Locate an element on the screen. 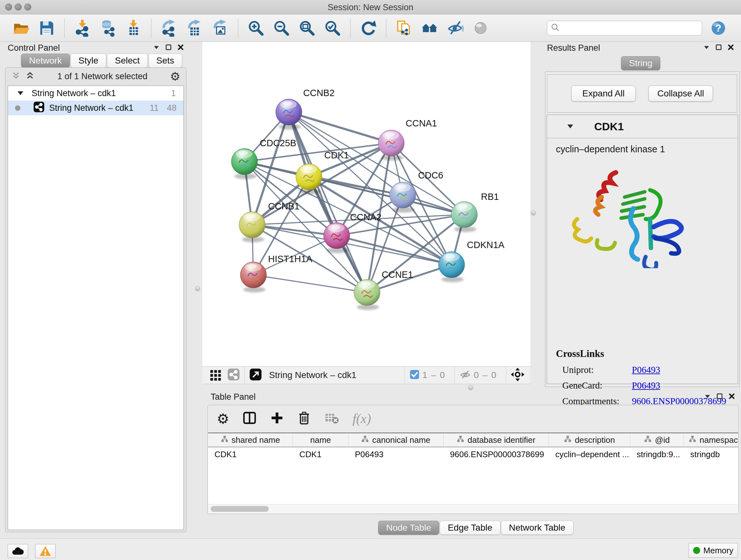 The image size is (741, 560). hide-selected-icon is located at coordinates (455, 28).